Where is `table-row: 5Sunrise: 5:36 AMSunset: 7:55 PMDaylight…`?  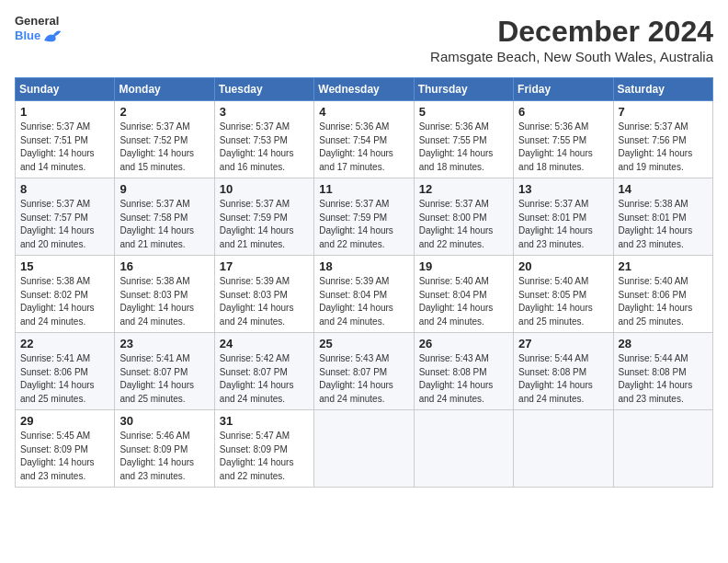
table-row: 5Sunrise: 5:36 AMSunset: 7:55 PMDaylight… is located at coordinates (463, 140).